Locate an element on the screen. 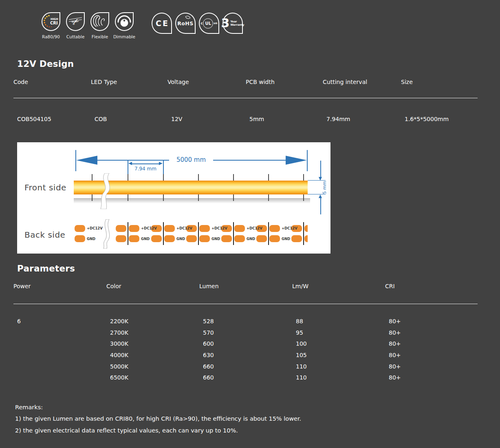 This screenshot has height=448, width=500. remark-line: 1) the given Lumen are based on CRI80, f… is located at coordinates (158, 419).